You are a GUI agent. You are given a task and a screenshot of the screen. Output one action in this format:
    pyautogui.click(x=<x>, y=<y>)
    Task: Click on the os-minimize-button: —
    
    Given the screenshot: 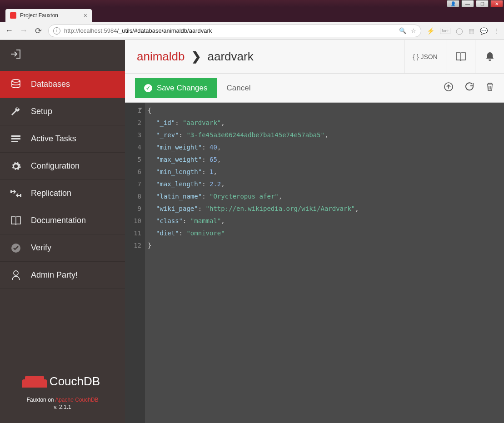 What is the action you would take?
    pyautogui.click(x=468, y=4)
    